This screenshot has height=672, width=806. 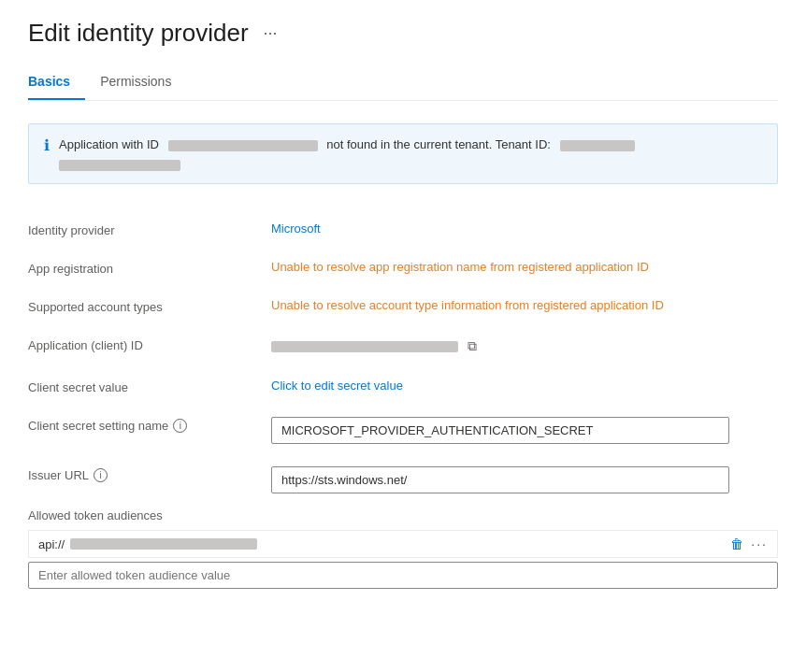 I want to click on tab-permissions: Permissions, so click(x=143, y=83).